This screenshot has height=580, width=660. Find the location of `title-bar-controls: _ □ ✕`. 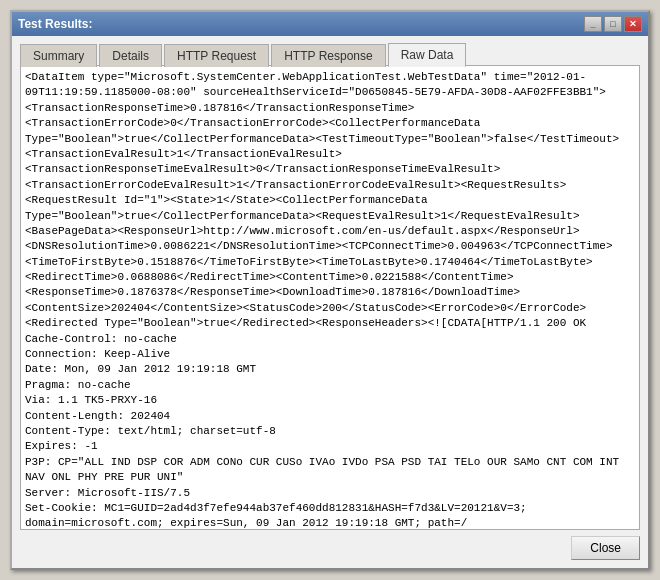

title-bar-controls: _ □ ✕ is located at coordinates (613, 24).